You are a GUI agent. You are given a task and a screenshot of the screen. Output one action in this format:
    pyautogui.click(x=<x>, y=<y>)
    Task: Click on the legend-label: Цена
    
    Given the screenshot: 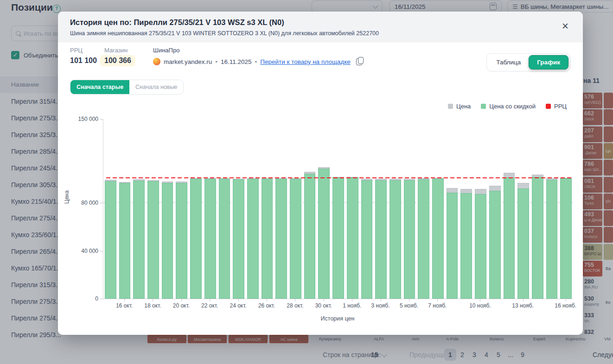 What is the action you would take?
    pyautogui.click(x=464, y=107)
    